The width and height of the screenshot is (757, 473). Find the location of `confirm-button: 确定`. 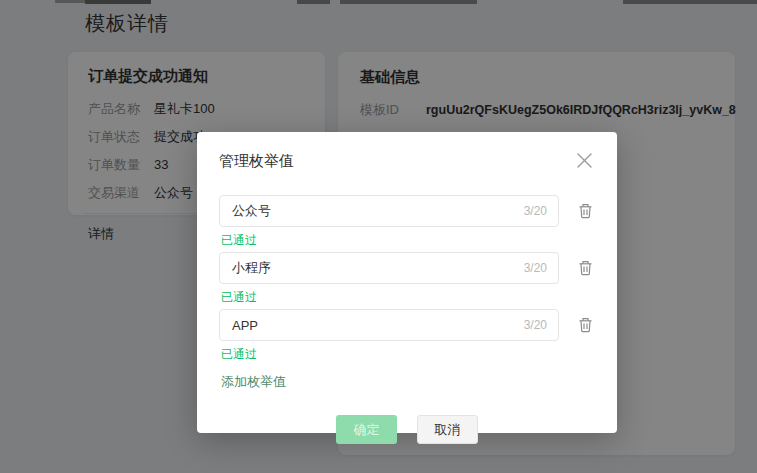

confirm-button: 确定 is located at coordinates (366, 430).